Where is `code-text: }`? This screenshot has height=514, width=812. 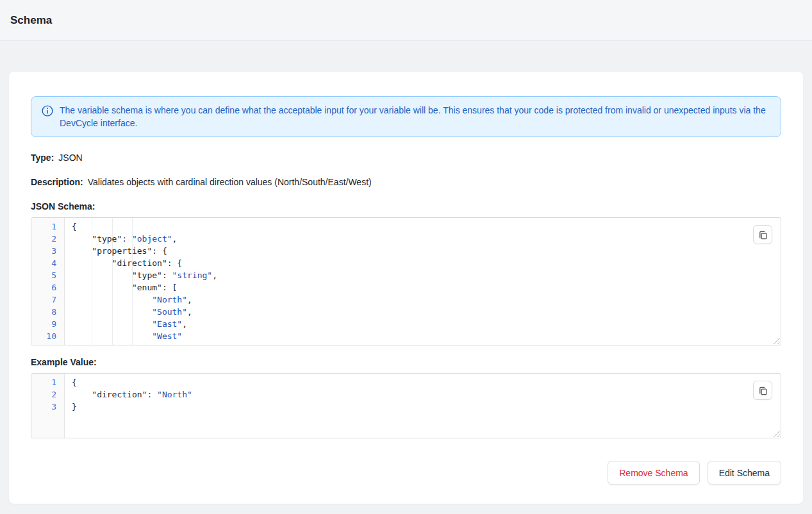
code-text: } is located at coordinates (70, 406).